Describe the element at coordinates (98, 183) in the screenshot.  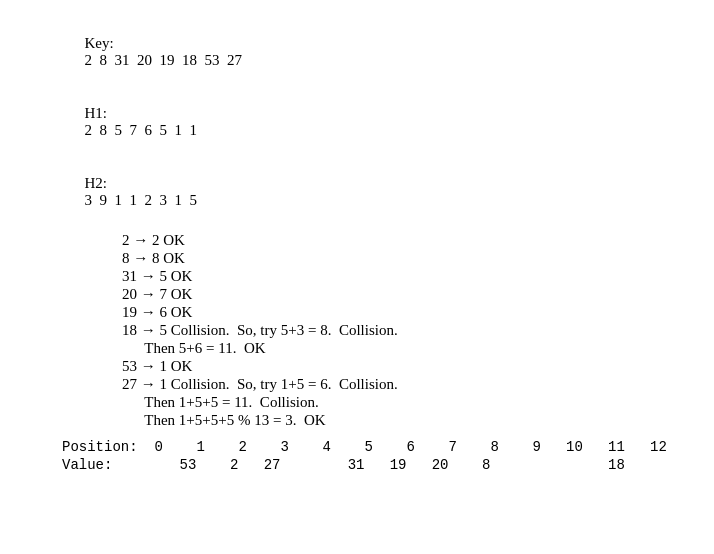
I see `h2-label: H2:` at that location.